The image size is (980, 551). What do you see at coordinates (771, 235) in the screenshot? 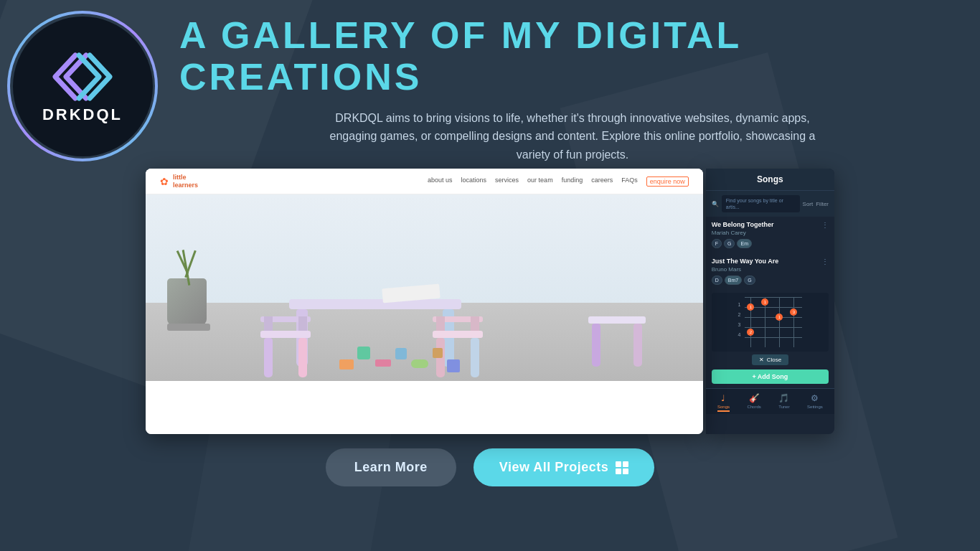
I see `song-item-1: We Belong Together Mariah Carey ⋮ F G Em` at bounding box center [771, 235].